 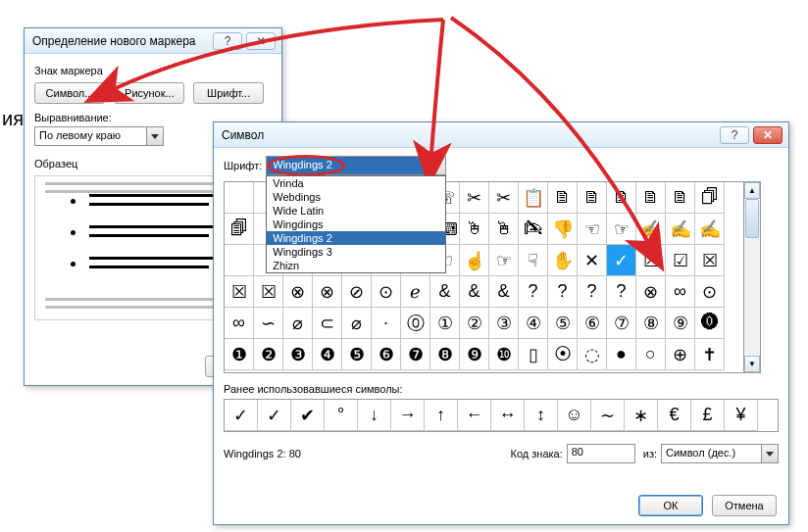 I want to click on recent-symbol-cell: →, so click(x=408, y=415).